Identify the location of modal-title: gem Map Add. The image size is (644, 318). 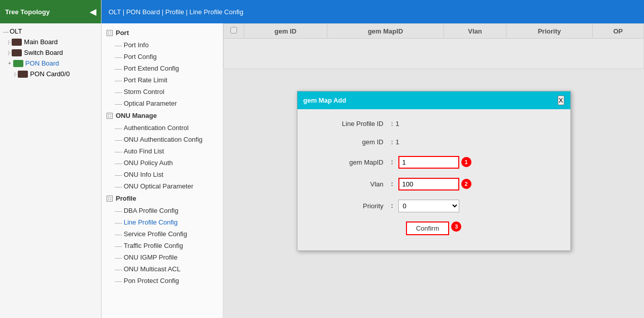
(325, 101).